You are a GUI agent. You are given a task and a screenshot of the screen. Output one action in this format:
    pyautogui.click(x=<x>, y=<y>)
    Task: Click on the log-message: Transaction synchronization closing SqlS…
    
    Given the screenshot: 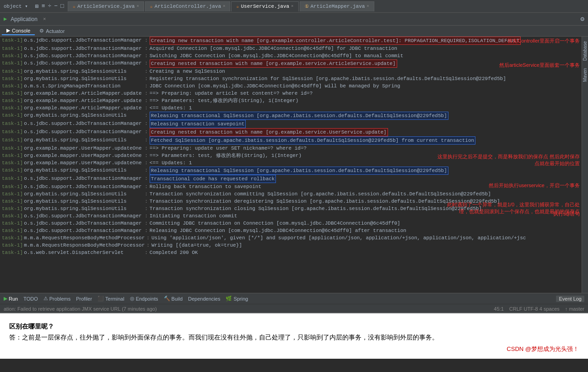 What is the action you would take?
    pyautogui.click(x=316, y=209)
    